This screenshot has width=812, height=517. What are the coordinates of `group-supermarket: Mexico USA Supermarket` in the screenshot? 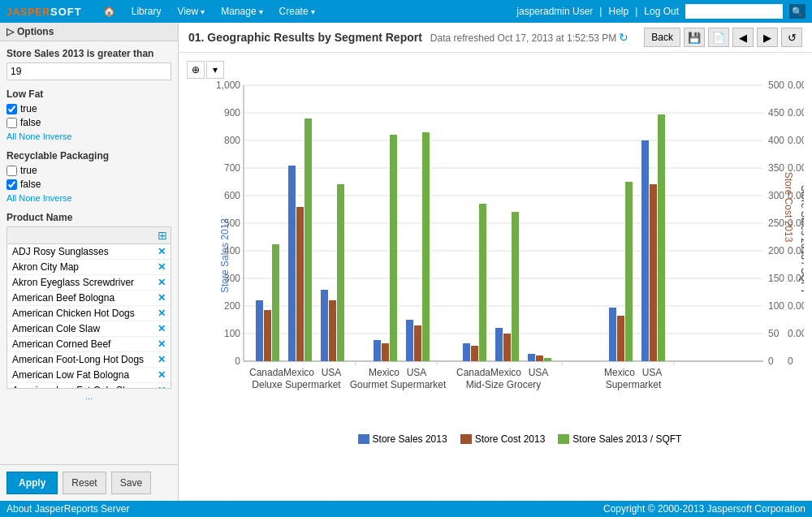 It's located at (635, 252).